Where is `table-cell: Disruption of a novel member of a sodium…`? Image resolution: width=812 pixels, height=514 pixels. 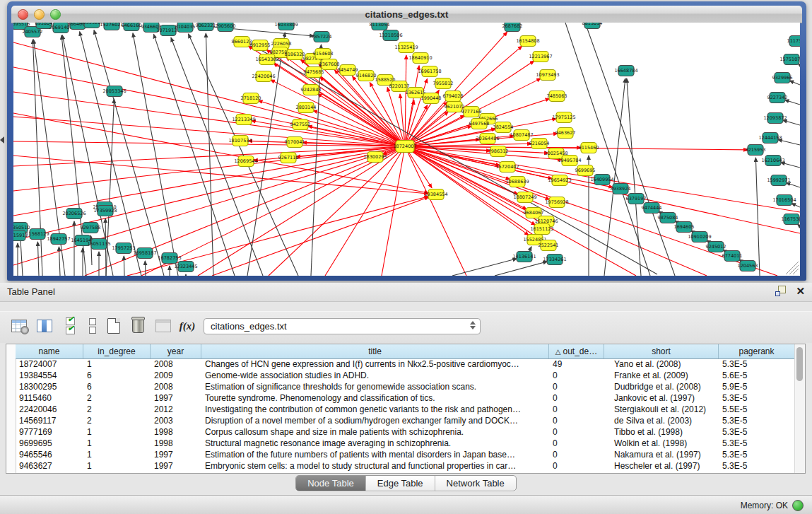
table-cell: Disruption of a novel member of a sodium… is located at coordinates (375, 421).